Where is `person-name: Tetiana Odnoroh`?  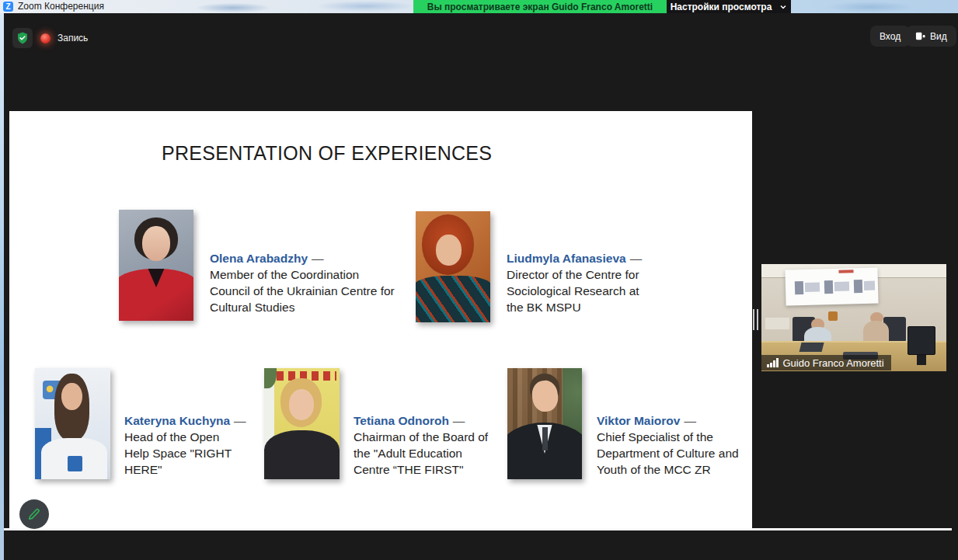
person-name: Tetiana Odnoroh is located at coordinates (401, 421).